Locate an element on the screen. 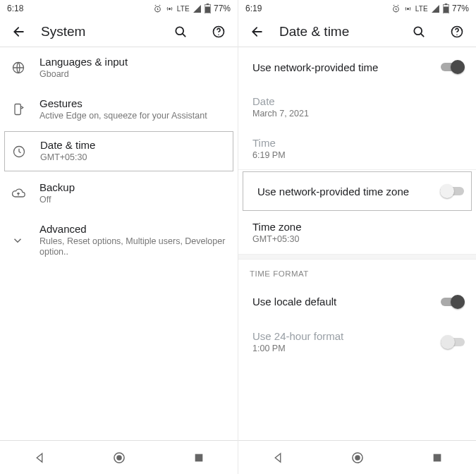 The image size is (476, 474). toggle-locale-default is located at coordinates (453, 302).